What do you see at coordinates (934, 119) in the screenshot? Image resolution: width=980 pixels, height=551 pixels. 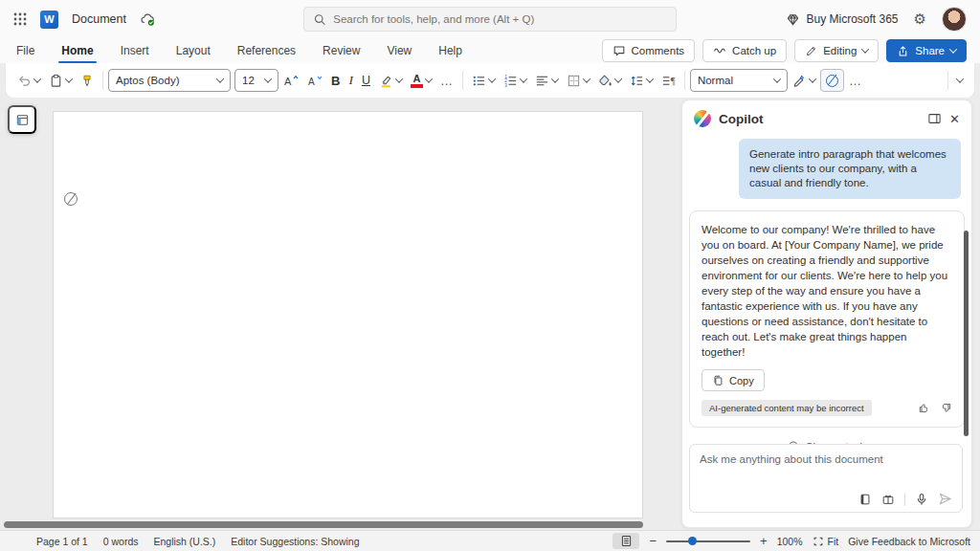 I see `expand-panel-button` at bounding box center [934, 119].